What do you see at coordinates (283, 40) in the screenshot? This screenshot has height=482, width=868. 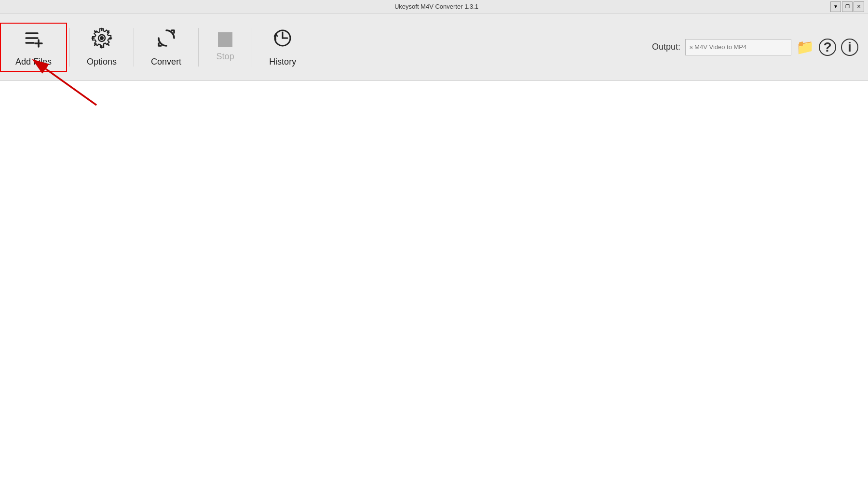 I see `history-icon` at bounding box center [283, 40].